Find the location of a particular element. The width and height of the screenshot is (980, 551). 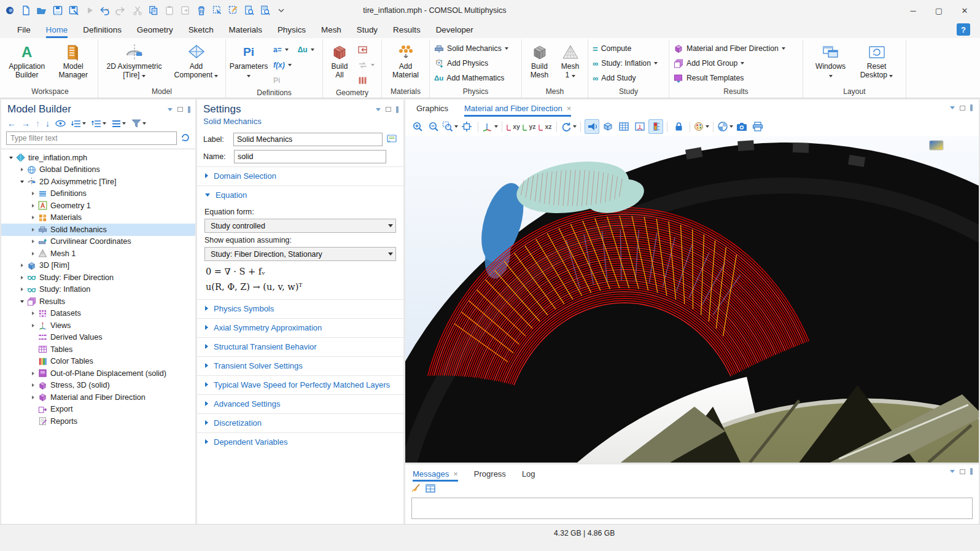

tree-item-views: Views is located at coordinates (98, 326).